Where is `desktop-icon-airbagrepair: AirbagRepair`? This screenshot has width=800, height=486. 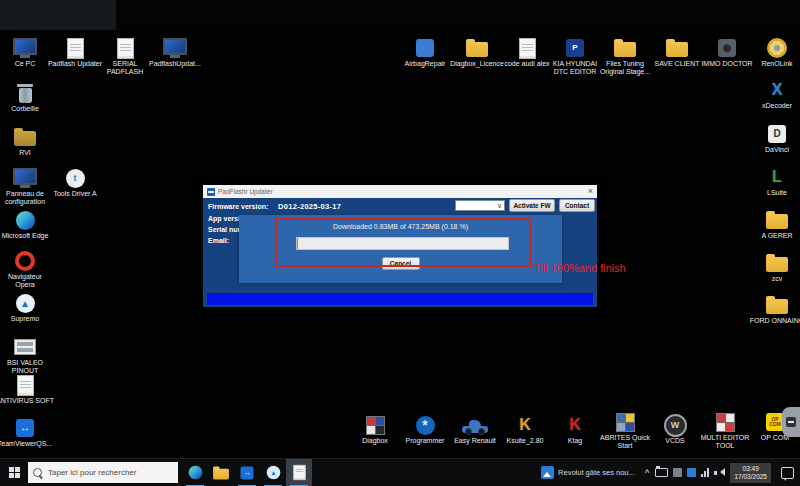 desktop-icon-airbagrepair: AirbagRepair is located at coordinates (425, 53).